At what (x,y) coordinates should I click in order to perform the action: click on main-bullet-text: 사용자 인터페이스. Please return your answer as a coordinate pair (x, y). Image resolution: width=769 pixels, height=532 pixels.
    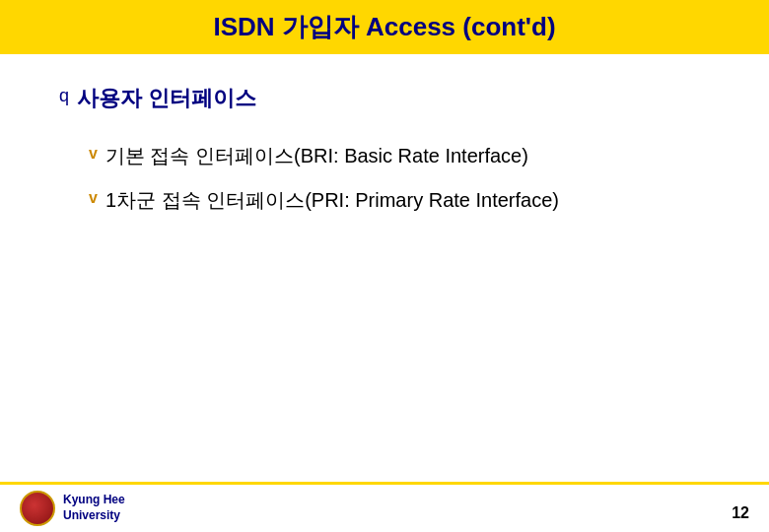
    Looking at the image, I should click on (167, 99).